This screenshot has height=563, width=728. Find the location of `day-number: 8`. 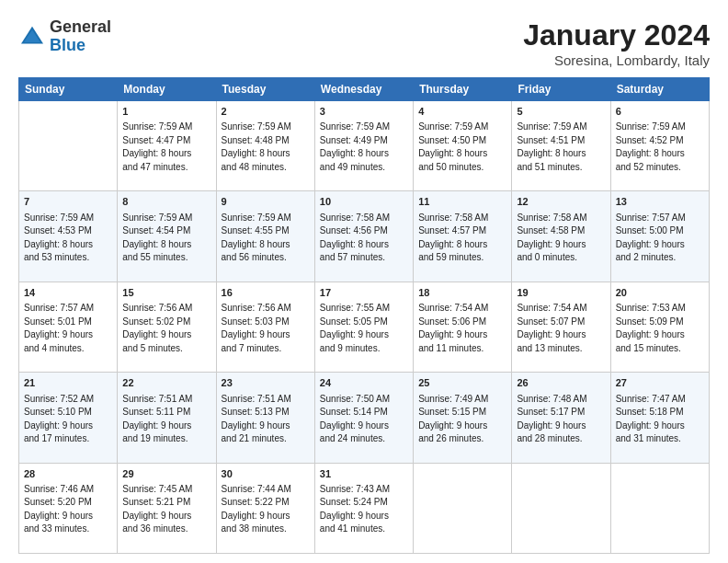

day-number: 8 is located at coordinates (166, 202).